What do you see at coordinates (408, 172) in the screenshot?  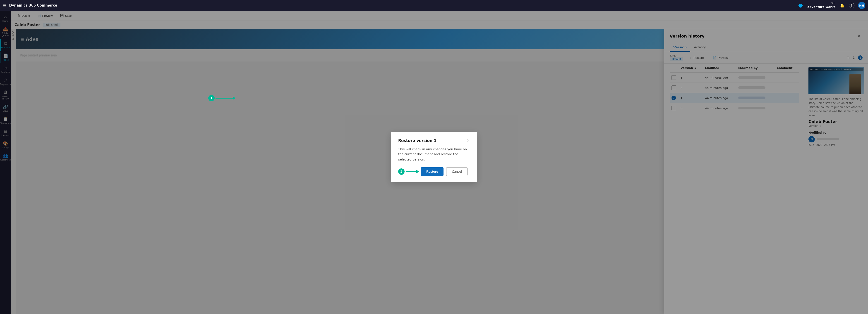 I see `annotation-2-container: 2` at bounding box center [408, 172].